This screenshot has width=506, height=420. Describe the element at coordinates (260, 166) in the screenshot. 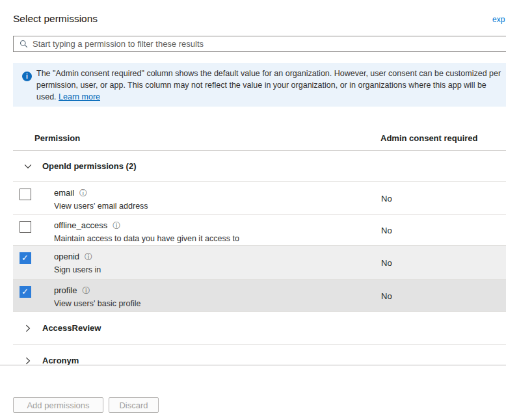

I see `group-row-openid-permissions: OpenId permissions (2)` at that location.